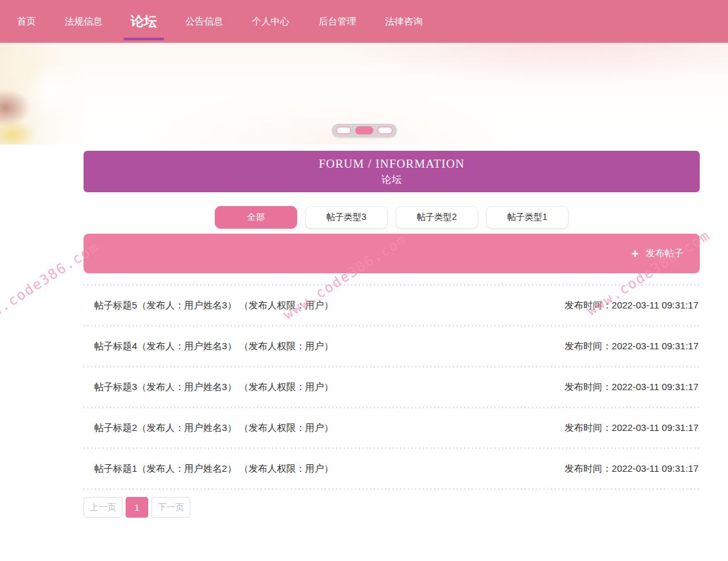  What do you see at coordinates (392, 305) in the screenshot?
I see `post-row: 帖子标题5（发布人：用户姓名3） （发布人权限：用户） 发布时间：2022-03…` at bounding box center [392, 305].